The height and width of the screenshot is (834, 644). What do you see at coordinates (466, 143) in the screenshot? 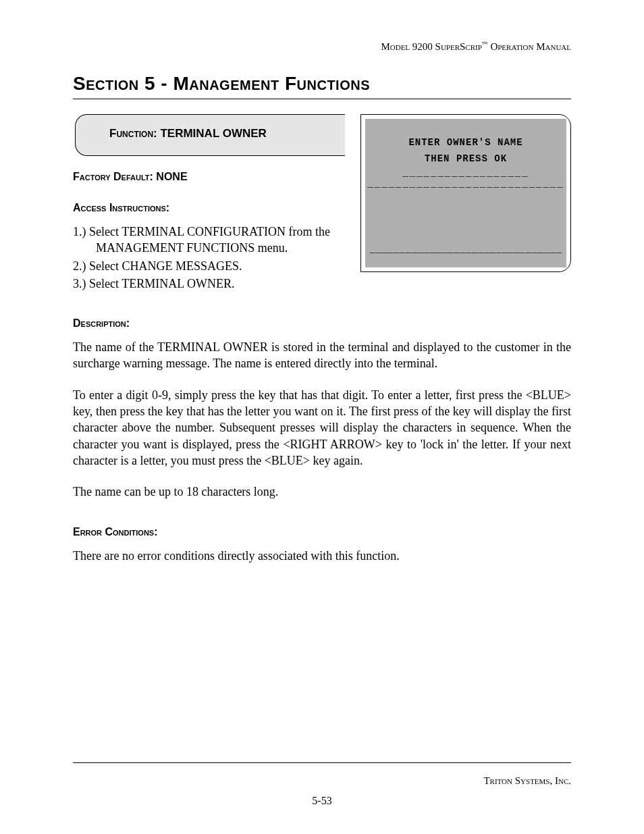
I see `screen-line-1: ENTER OWNER'S NAME` at bounding box center [466, 143].